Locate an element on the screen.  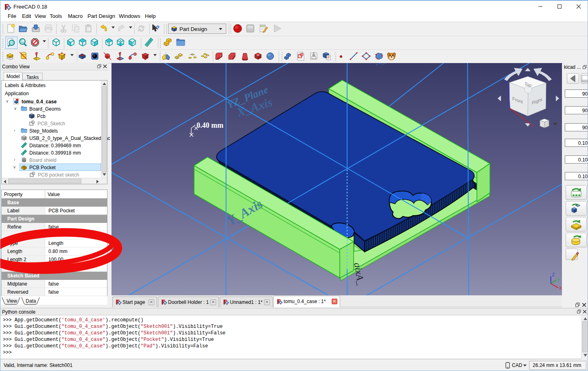
svg-text: Y is located at coordinates (558, 280).